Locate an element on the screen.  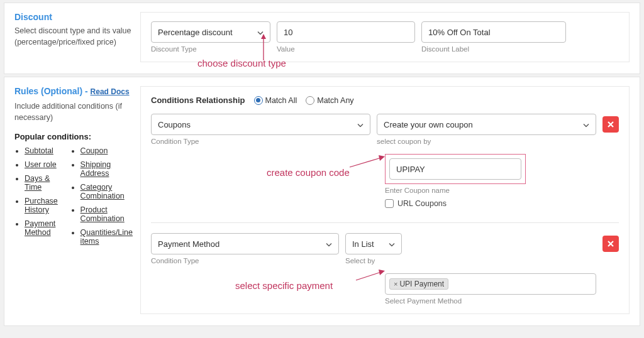
coupon-name-label: Enter Coupon name is located at coordinates (502, 190).